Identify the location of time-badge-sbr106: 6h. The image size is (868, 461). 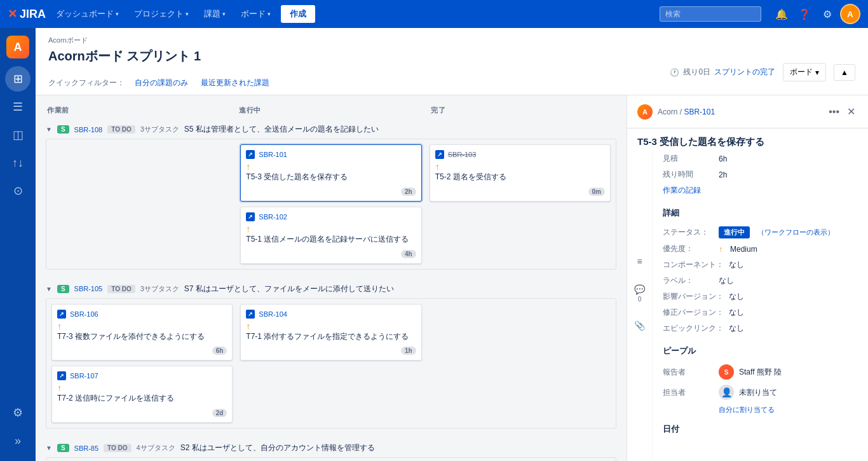
(220, 351).